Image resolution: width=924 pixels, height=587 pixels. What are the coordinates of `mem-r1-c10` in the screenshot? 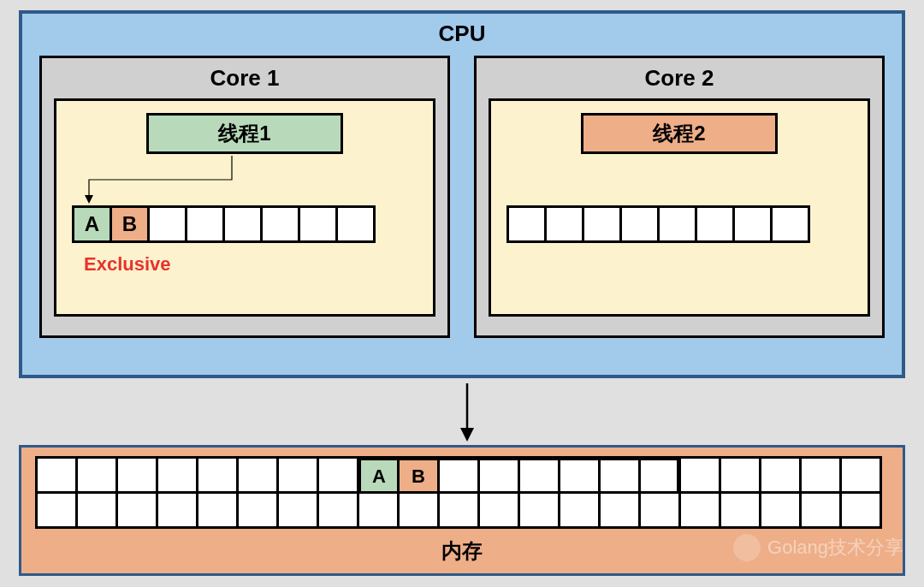 It's located at (459, 510).